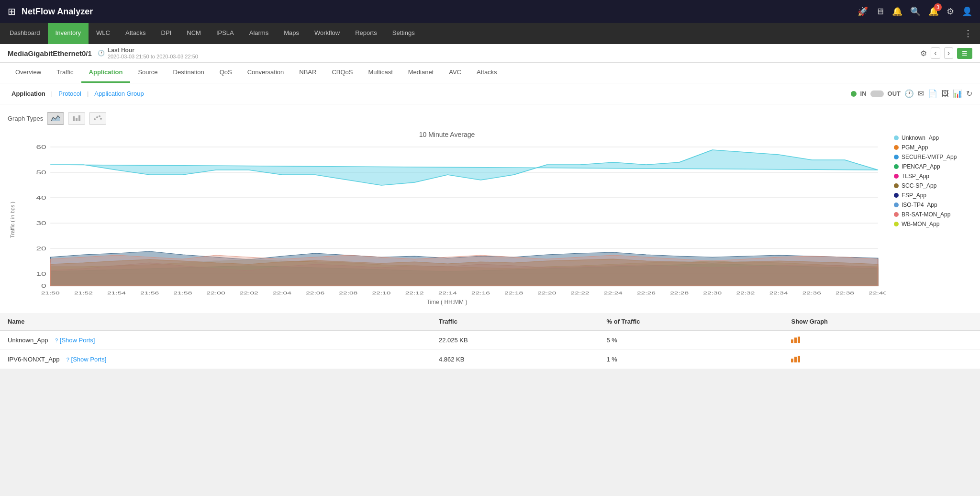 The image size is (980, 496). What do you see at coordinates (877, 94) in the screenshot?
I see `out-toggle` at bounding box center [877, 94].